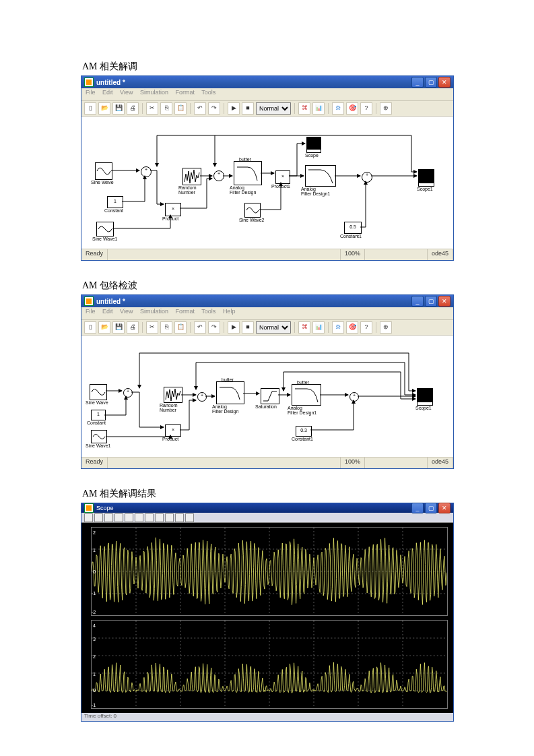  I want to click on menubar: File Edit View Simulation Format Tools, so click(267, 94).